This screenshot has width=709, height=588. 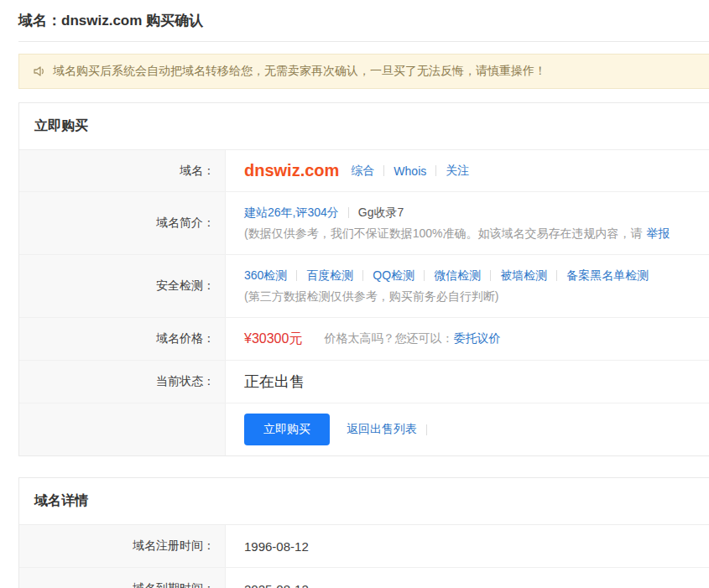 I want to click on check-baidu-link: 百度检测, so click(x=330, y=276).